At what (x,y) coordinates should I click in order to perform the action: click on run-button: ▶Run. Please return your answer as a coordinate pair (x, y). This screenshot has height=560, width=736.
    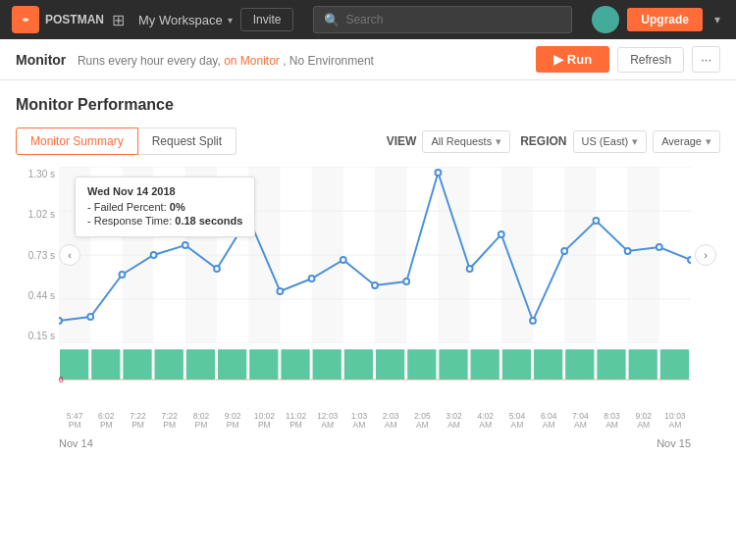
    Looking at the image, I should click on (573, 59).